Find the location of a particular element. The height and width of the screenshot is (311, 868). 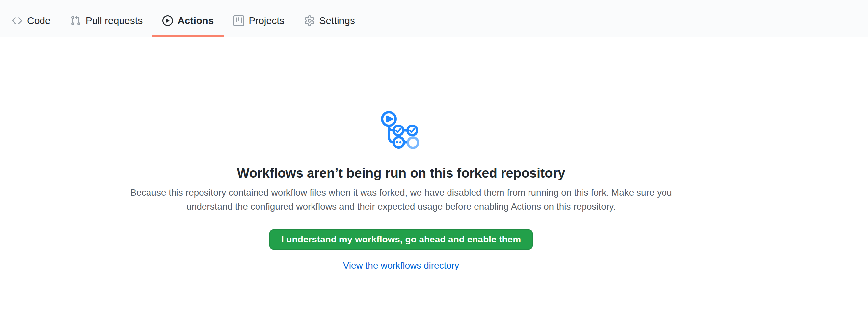

tab-actions-label: Actions is located at coordinates (195, 21).